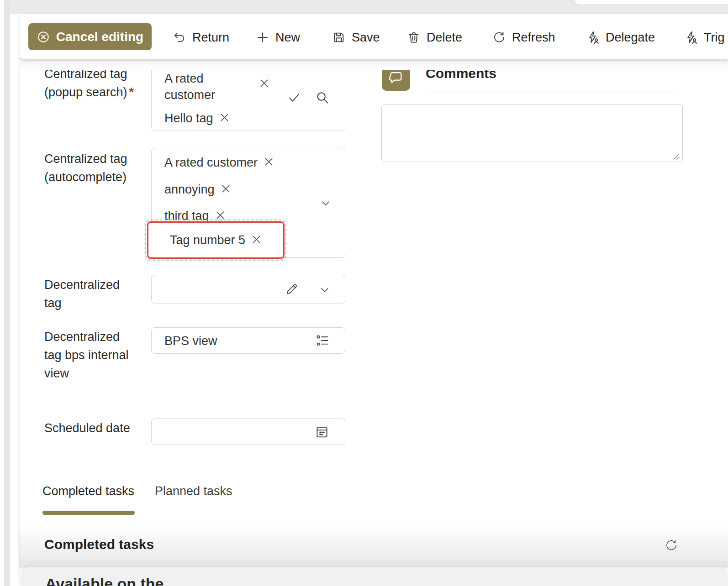  What do you see at coordinates (7, 293) in the screenshot?
I see `window-left-gutter` at bounding box center [7, 293].